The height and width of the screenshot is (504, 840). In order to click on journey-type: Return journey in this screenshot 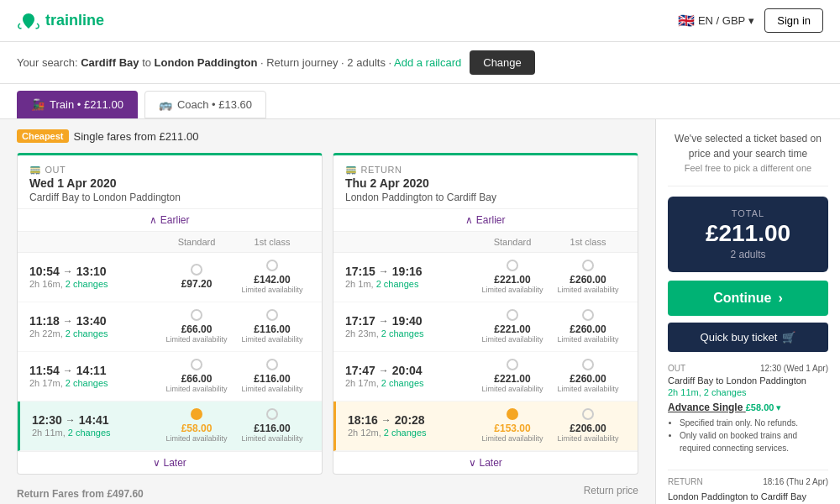, I will do `click(302, 62)`.